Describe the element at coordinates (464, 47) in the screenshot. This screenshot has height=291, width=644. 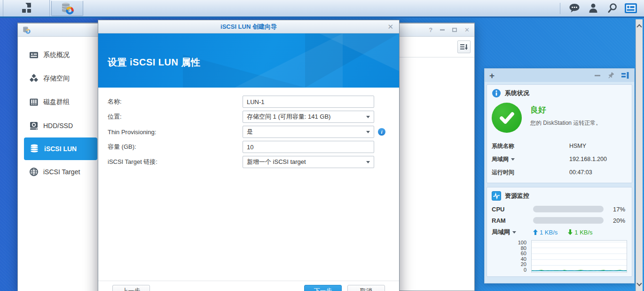
I see `sort-button` at that location.